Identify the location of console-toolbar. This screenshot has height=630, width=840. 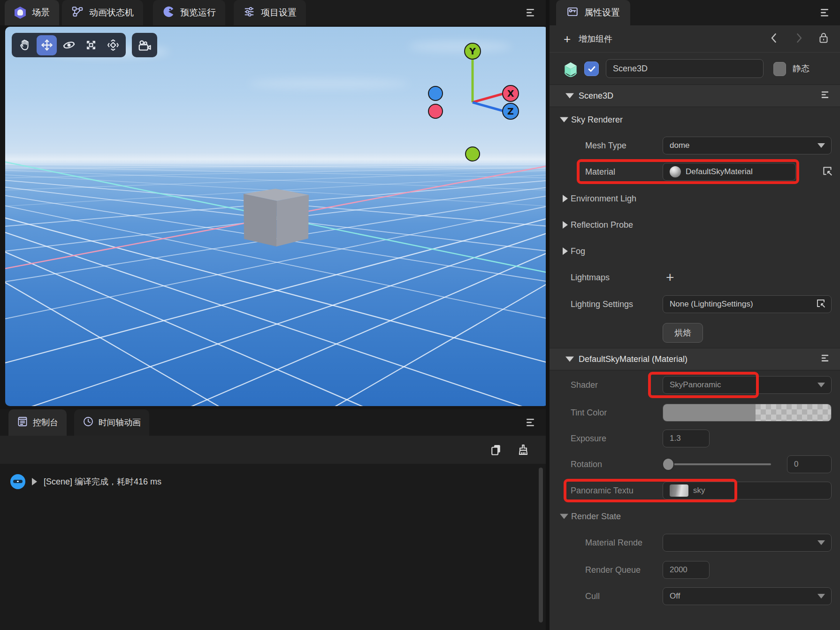
(273, 450).